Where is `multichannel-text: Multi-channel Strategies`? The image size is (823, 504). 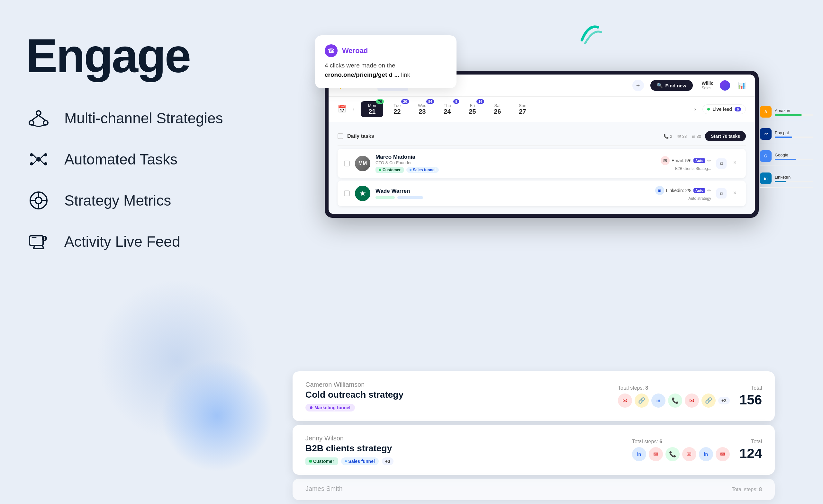
multichannel-text: Multi-channel Strategies is located at coordinates (144, 118).